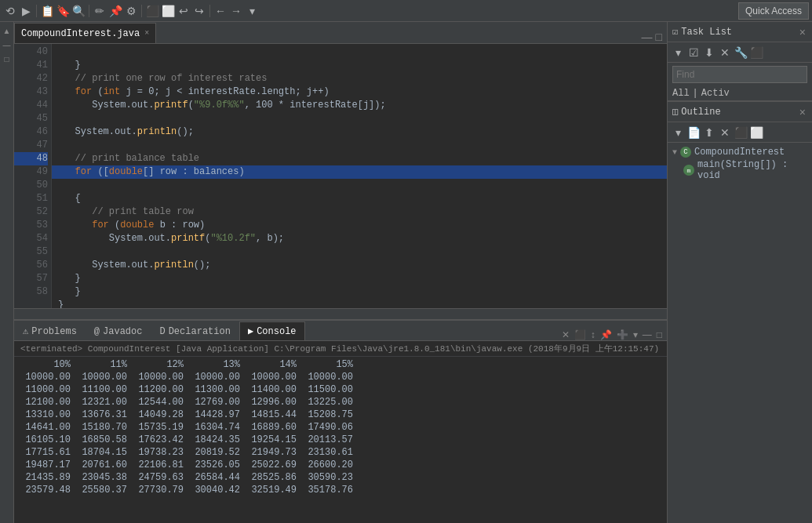 This screenshot has width=812, height=523. I want to click on toolbar-btn-2: ▶, so click(26, 11).